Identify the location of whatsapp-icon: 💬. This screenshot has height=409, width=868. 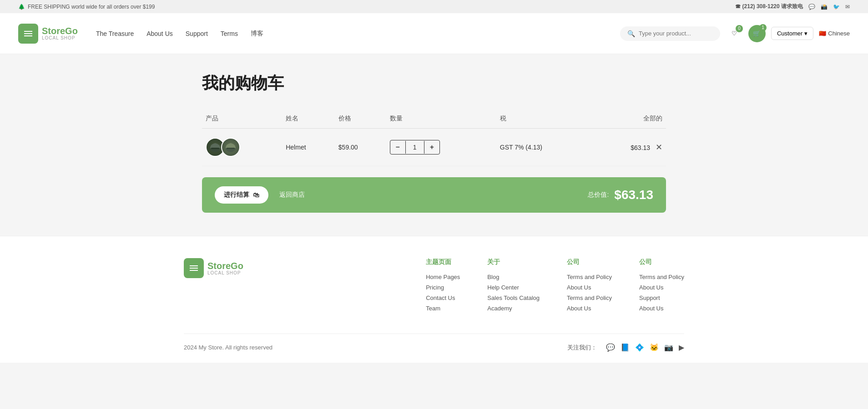
(812, 7).